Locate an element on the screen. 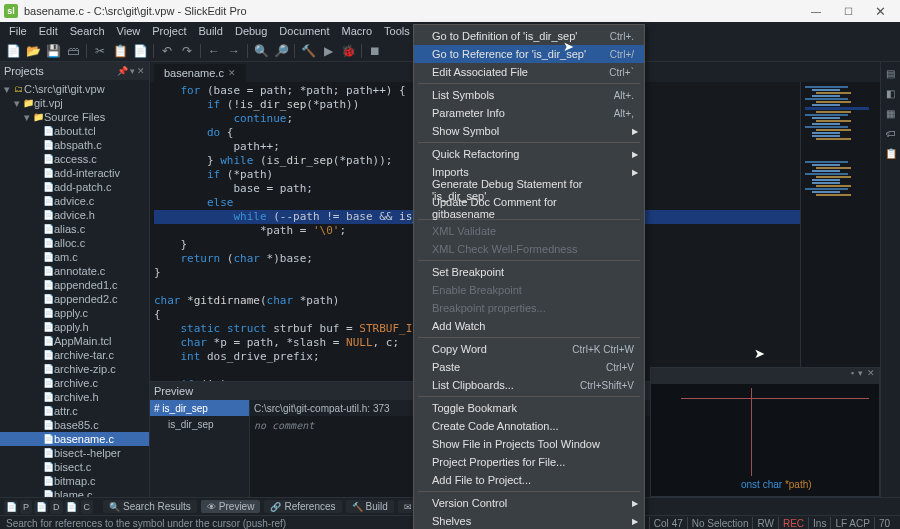 The height and width of the screenshot is (529, 900). ctx-show-symbol: Show Symbol▶ is located at coordinates (529, 131).